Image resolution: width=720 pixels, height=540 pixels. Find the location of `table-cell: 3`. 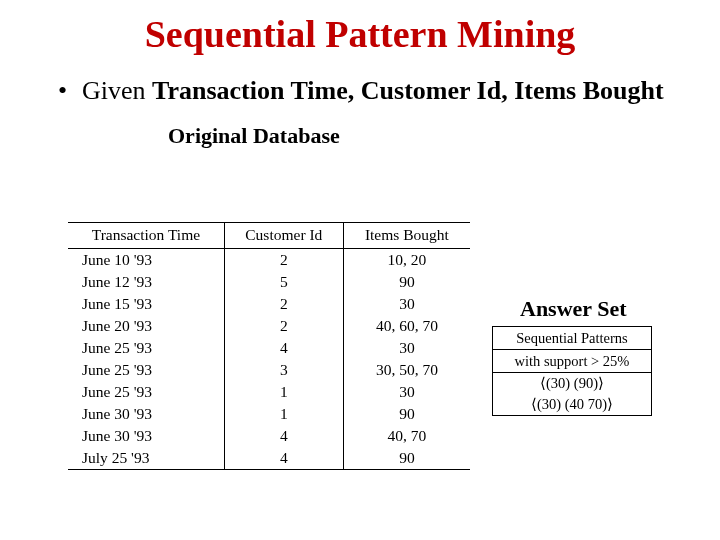

table-cell: 3 is located at coordinates (284, 370).